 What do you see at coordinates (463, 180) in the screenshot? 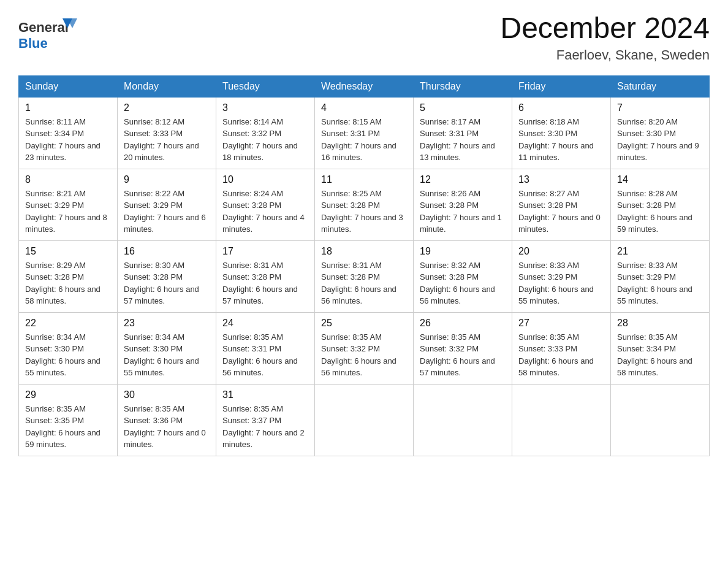
I see `day-number: 12` at bounding box center [463, 180].